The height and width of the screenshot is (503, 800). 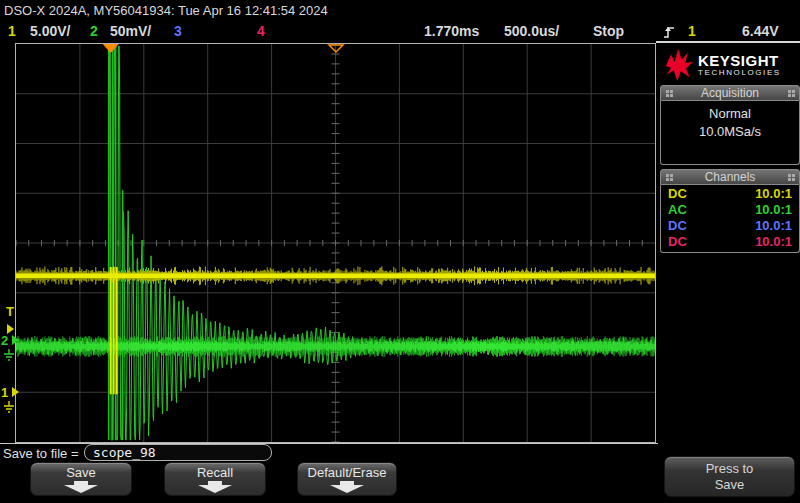 I want to click on trigger-section-underline, so click(x=728, y=42).